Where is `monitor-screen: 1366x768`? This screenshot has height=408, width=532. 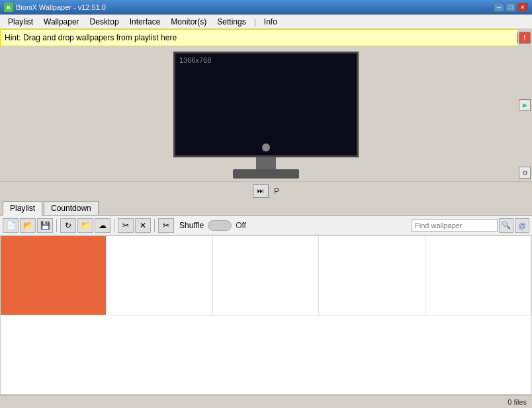
monitor-screen: 1366x768 is located at coordinates (266, 104).